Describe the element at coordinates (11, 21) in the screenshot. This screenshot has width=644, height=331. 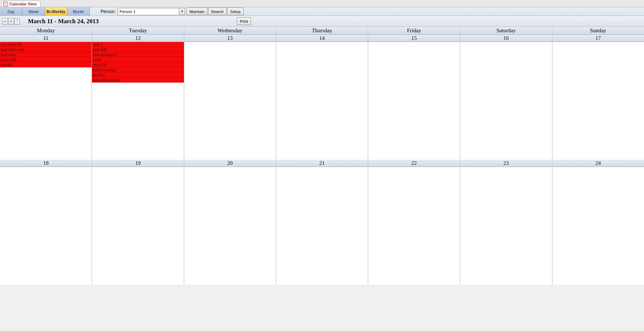
I see `chevron-right-icon: >` at that location.